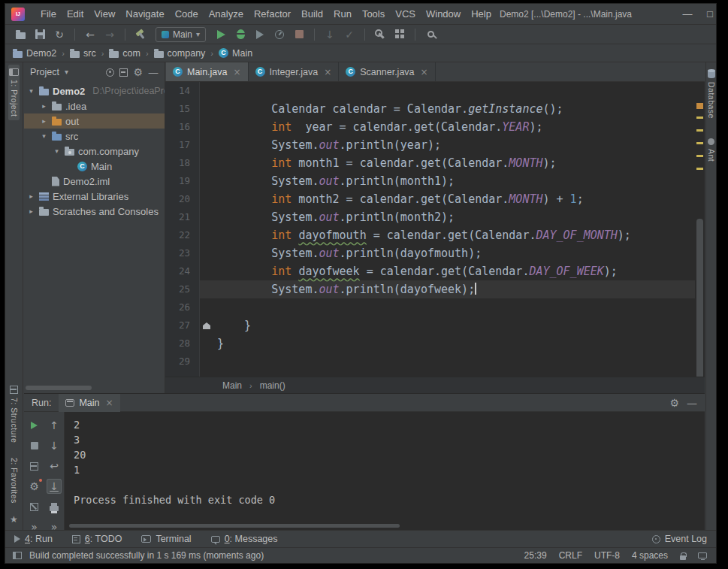  What do you see at coordinates (144, 14) in the screenshot?
I see `menu-navigate: Navigate` at bounding box center [144, 14].